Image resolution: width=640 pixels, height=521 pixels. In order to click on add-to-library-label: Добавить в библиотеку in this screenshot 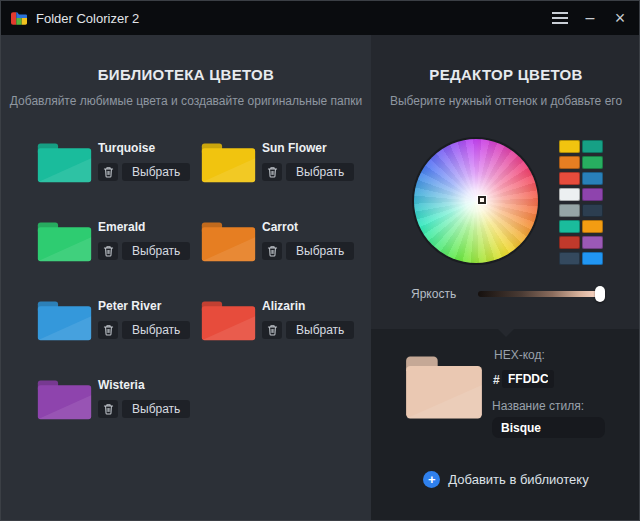, I will do `click(518, 480)`.